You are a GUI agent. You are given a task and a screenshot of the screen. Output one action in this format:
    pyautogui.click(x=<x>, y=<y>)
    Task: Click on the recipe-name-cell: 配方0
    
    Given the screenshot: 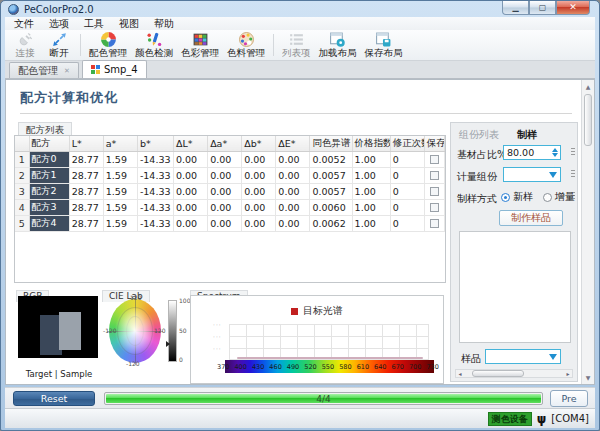 What is the action you would take?
    pyautogui.click(x=49, y=160)
    